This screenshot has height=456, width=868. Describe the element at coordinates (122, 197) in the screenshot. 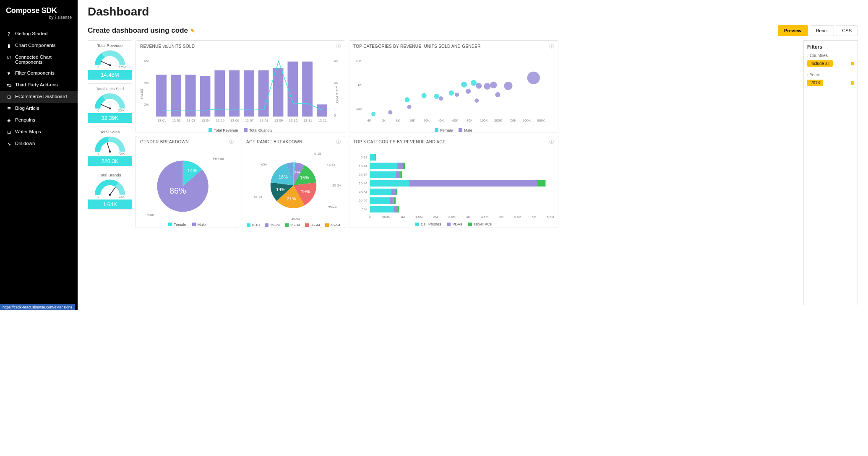

I see `svg-text: 2.5K` at that location.